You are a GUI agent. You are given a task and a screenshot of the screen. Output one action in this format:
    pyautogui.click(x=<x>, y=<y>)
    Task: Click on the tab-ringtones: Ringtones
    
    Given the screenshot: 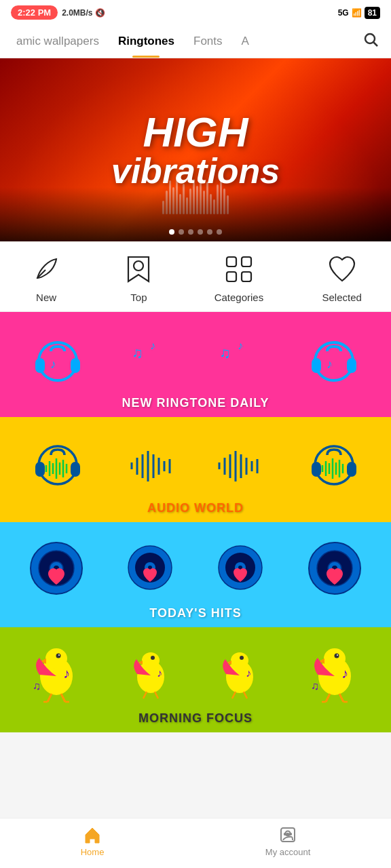 What is the action you would take?
    pyautogui.click(x=147, y=41)
    